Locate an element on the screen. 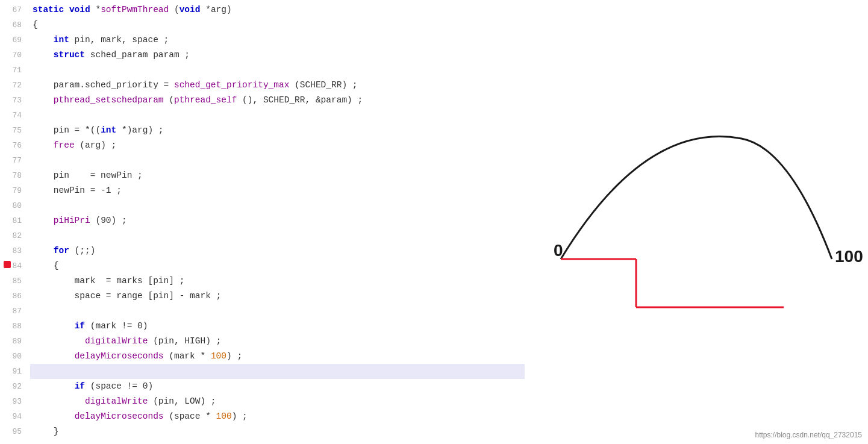 The height and width of the screenshot is (444, 868). code-line: param.sched_priority = sched_get_priorit… is located at coordinates (449, 86).